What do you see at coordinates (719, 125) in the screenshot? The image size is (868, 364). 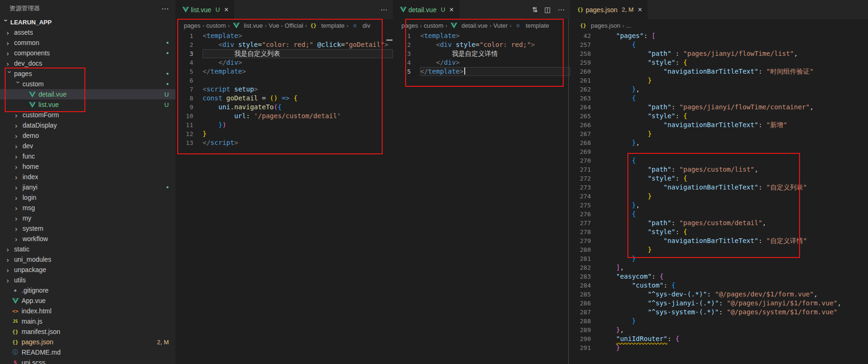 I see `code-line-266: 266 "navigationBarTitleText": "新增"` at bounding box center [719, 125].